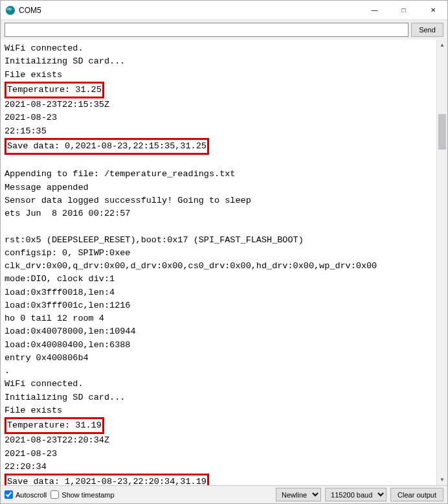 This screenshot has width=448, height=504. Describe the element at coordinates (224, 279) in the screenshot. I see `console-line: mode:DIO, clock div:1` at that location.